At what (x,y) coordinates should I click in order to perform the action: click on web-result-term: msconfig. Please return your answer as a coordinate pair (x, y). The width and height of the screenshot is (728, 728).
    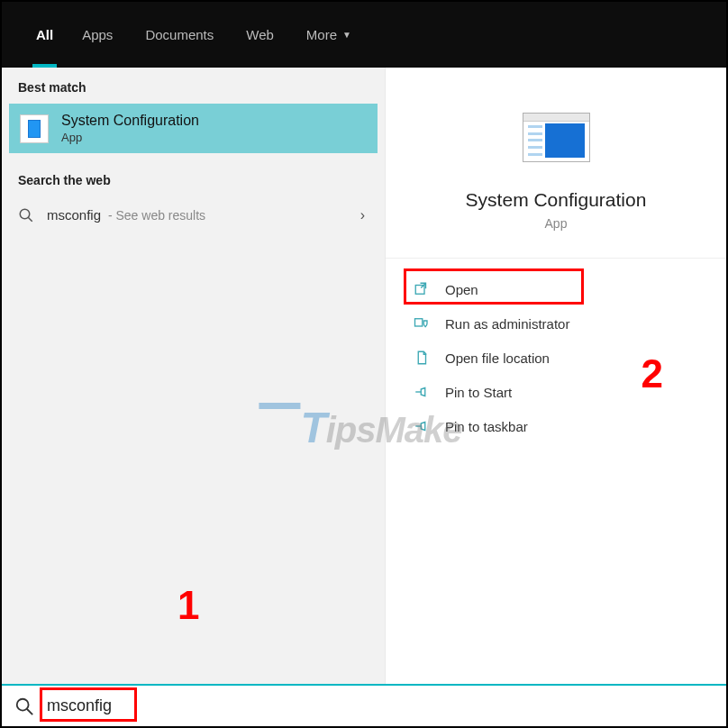
    Looking at the image, I should click on (74, 214).